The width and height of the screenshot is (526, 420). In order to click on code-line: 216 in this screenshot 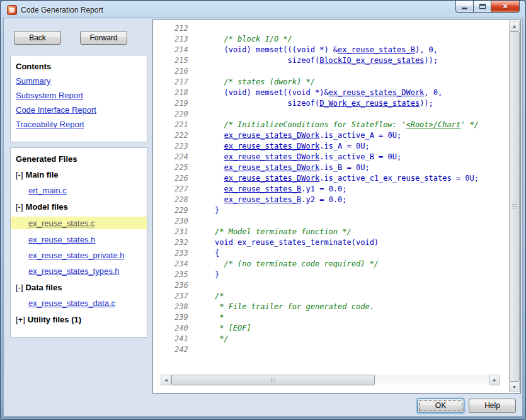, I will do `click(341, 72)`.